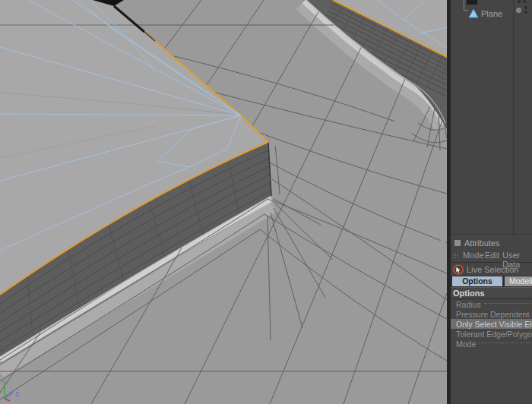 The height and width of the screenshot is (404, 532). What do you see at coordinates (473, 14) in the screenshot?
I see `plane-object-icon` at bounding box center [473, 14].